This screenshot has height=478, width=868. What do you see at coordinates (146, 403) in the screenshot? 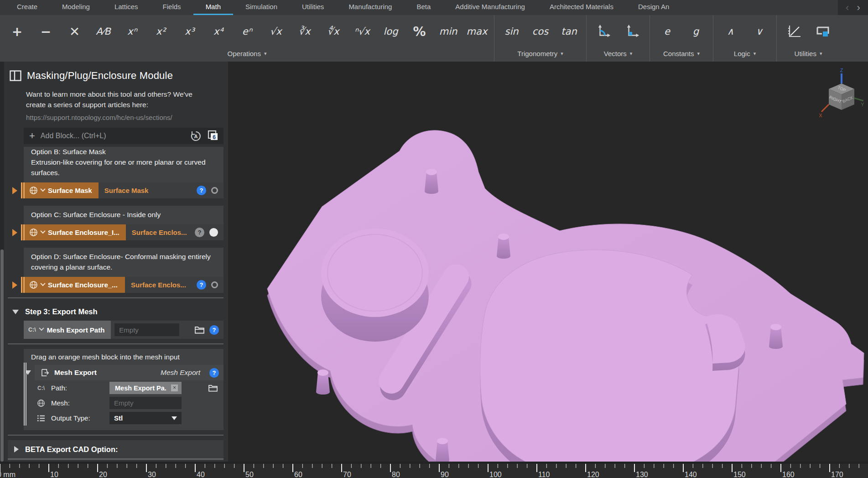
I see `mesh-input: Empty` at bounding box center [146, 403].